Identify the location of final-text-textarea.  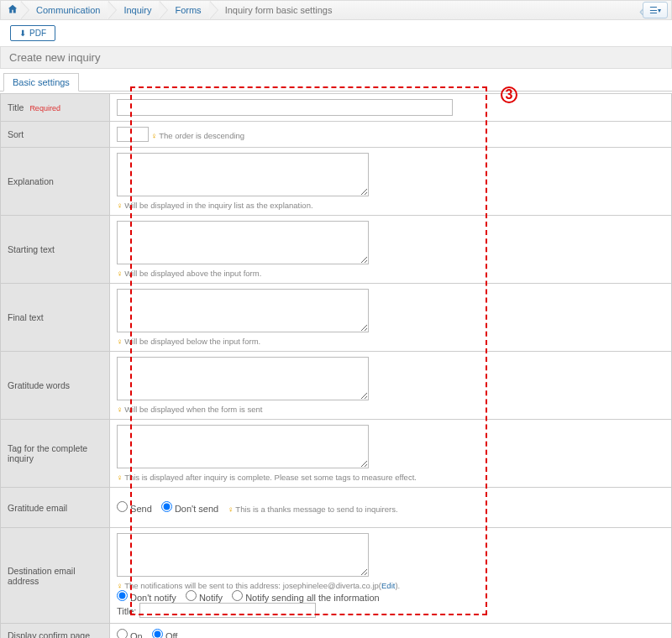
(243, 311).